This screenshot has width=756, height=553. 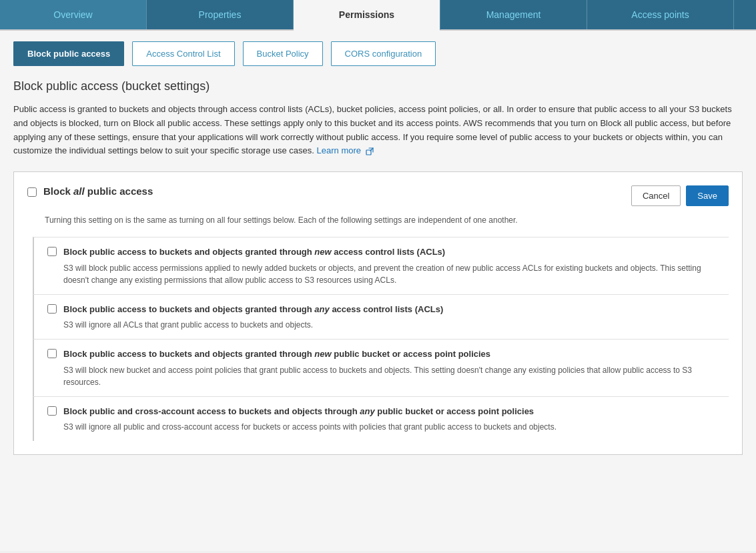 What do you see at coordinates (396, 265) in the screenshot?
I see `setting-content-new-acl: Block public access to buckets and objec…` at bounding box center [396, 265].